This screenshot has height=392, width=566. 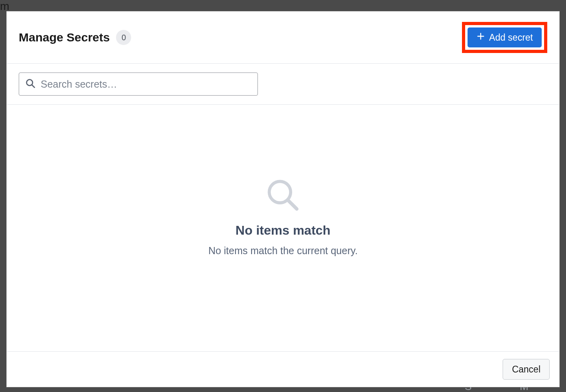 I want to click on empty-state-title: No items match, so click(x=283, y=230).